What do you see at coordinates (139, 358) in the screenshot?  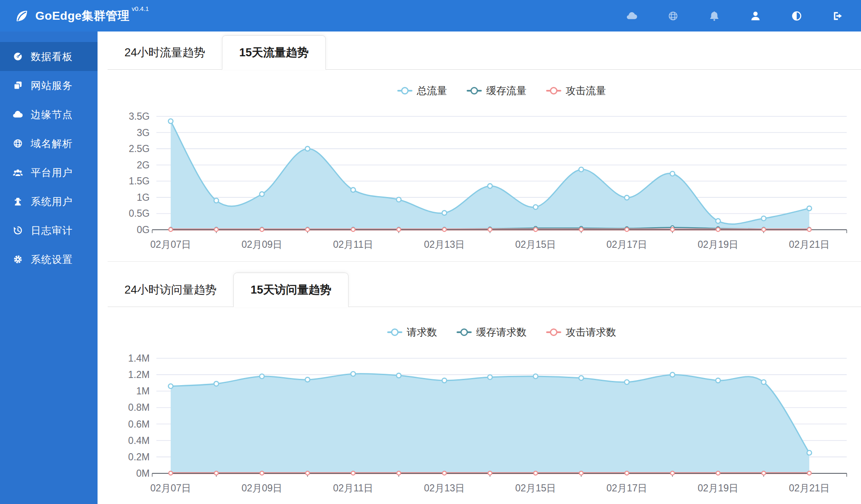 I see `svg-text: 1.4M` at bounding box center [139, 358].